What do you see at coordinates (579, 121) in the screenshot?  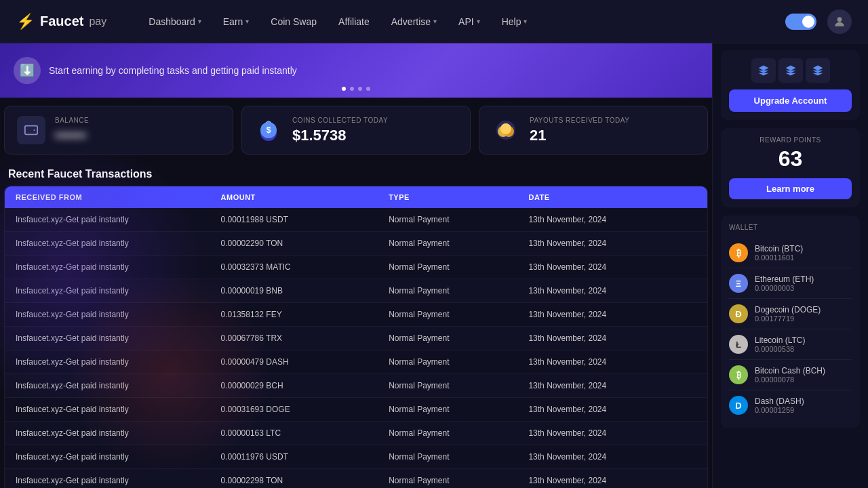 I see `payouts-label: PAYOUTS RECEIVED TODAY` at bounding box center [579, 121].